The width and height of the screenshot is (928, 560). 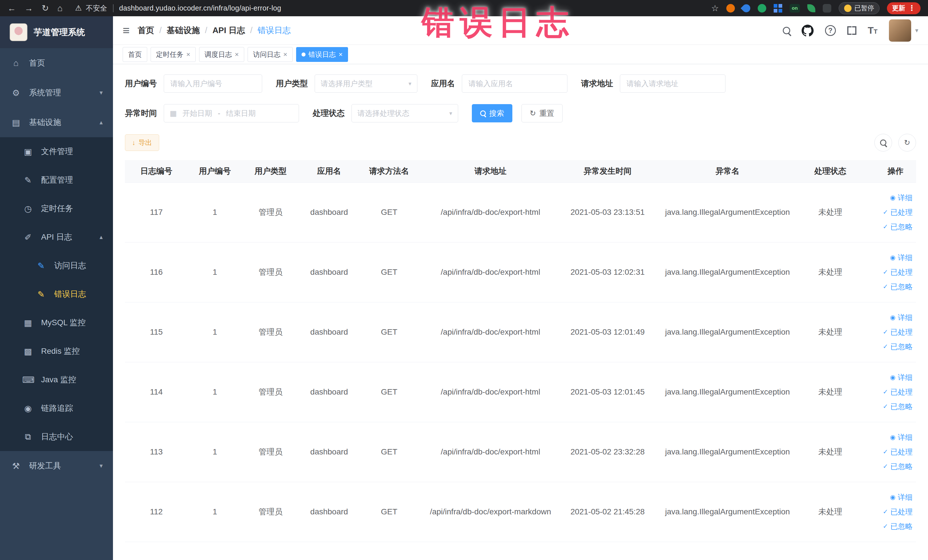 I want to click on sidebar-item-scheduled-tasks: ◷ 定时任务, so click(x=56, y=209).